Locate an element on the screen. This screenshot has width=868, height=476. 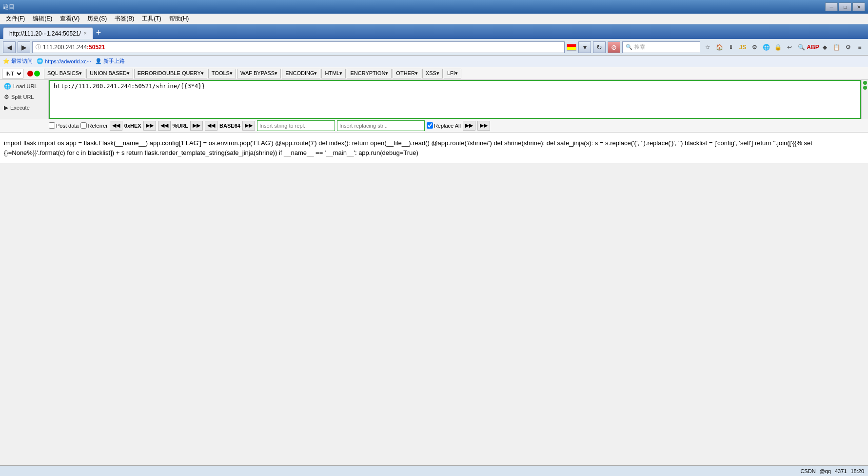
ext4-icon: ↩ is located at coordinates (789, 47).